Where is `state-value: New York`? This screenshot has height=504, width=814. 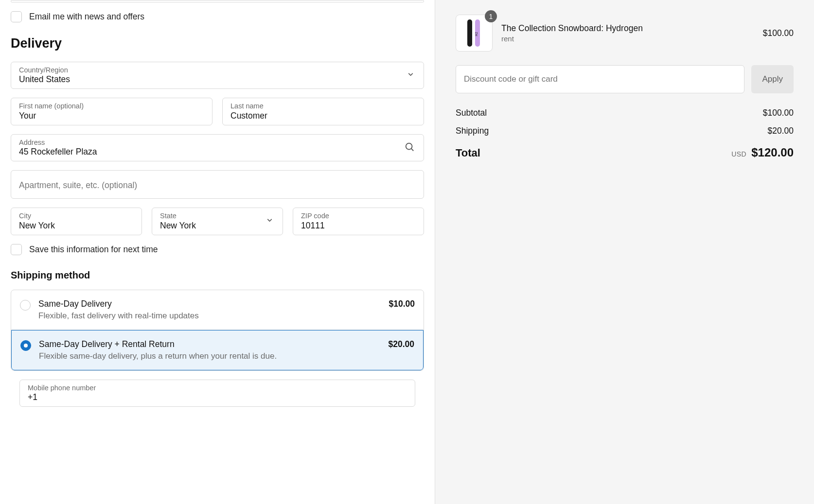
state-value: New York is located at coordinates (217, 226).